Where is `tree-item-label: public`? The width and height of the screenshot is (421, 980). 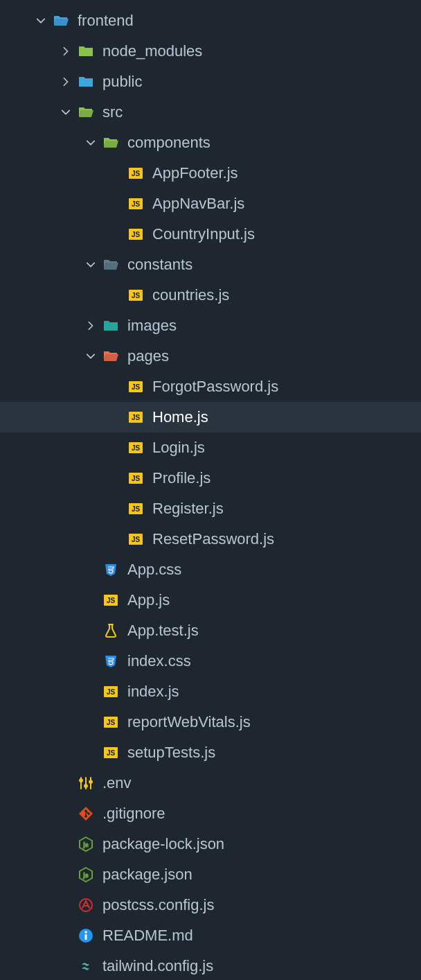 tree-item-label: public is located at coordinates (122, 82).